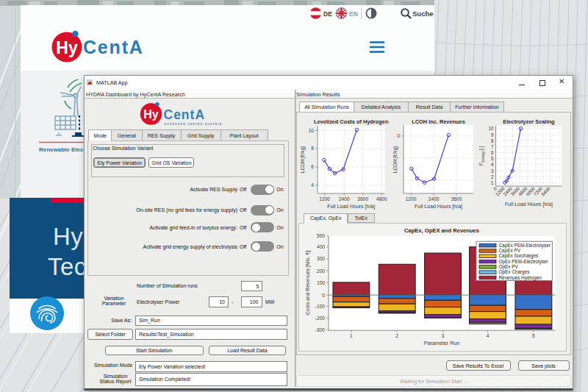  What do you see at coordinates (320, 259) in the screenshot?
I see `svg-text: 300` at bounding box center [320, 259].